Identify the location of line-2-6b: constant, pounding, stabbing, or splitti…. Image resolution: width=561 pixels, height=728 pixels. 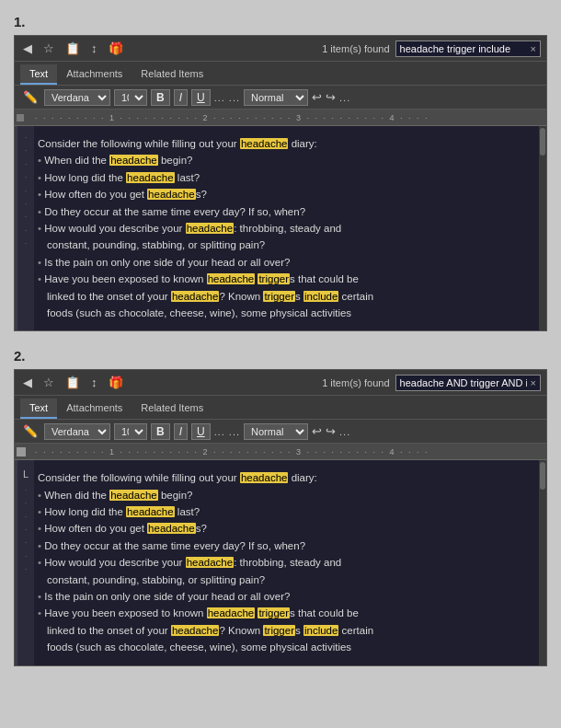
(285, 580).